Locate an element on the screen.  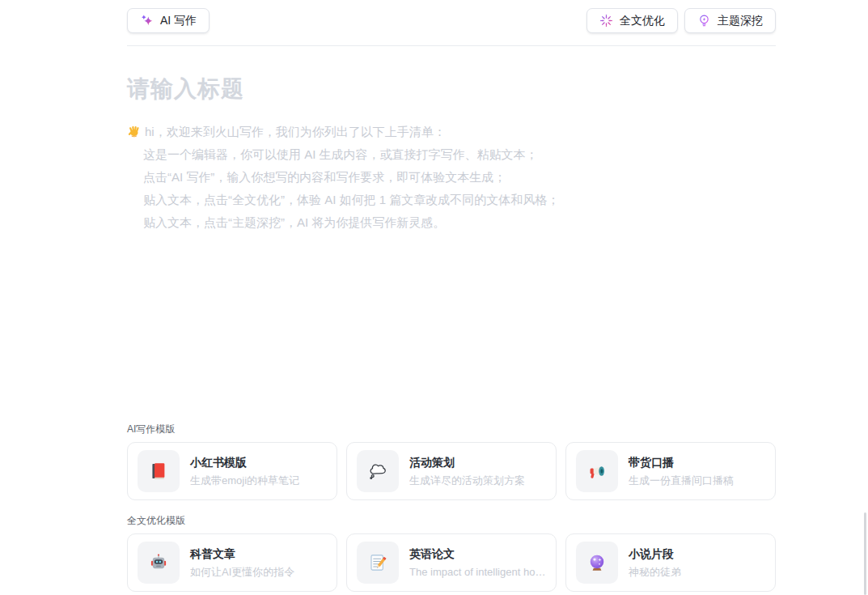
template-card-novel-snippet: 小说片段 神秘的徒弟 is located at coordinates (671, 563).